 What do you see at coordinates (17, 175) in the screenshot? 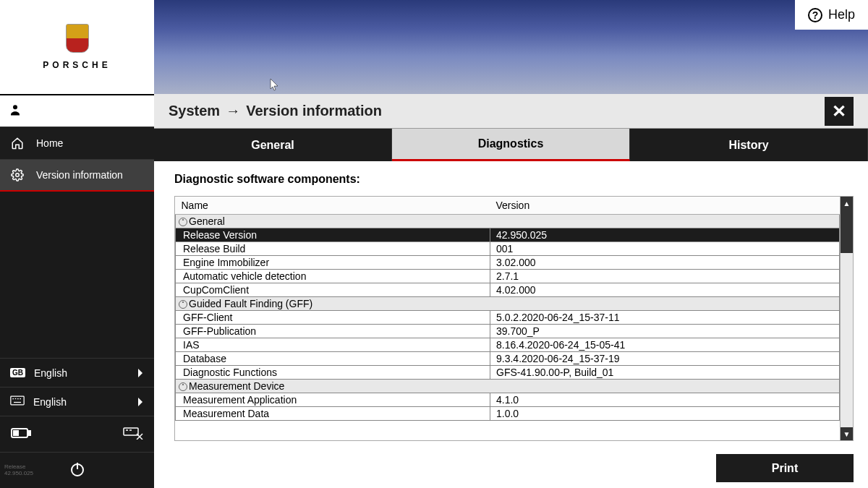
I see `gear-icon` at bounding box center [17, 175].